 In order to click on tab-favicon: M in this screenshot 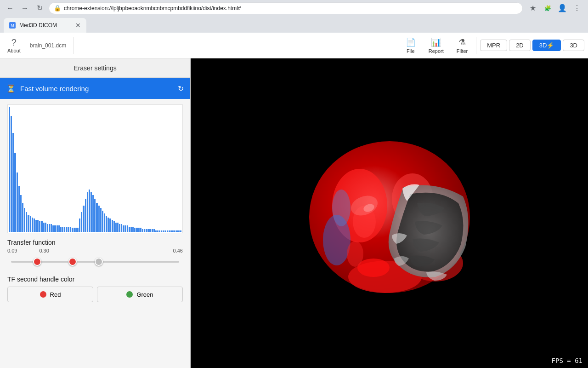, I will do `click(12, 25)`.